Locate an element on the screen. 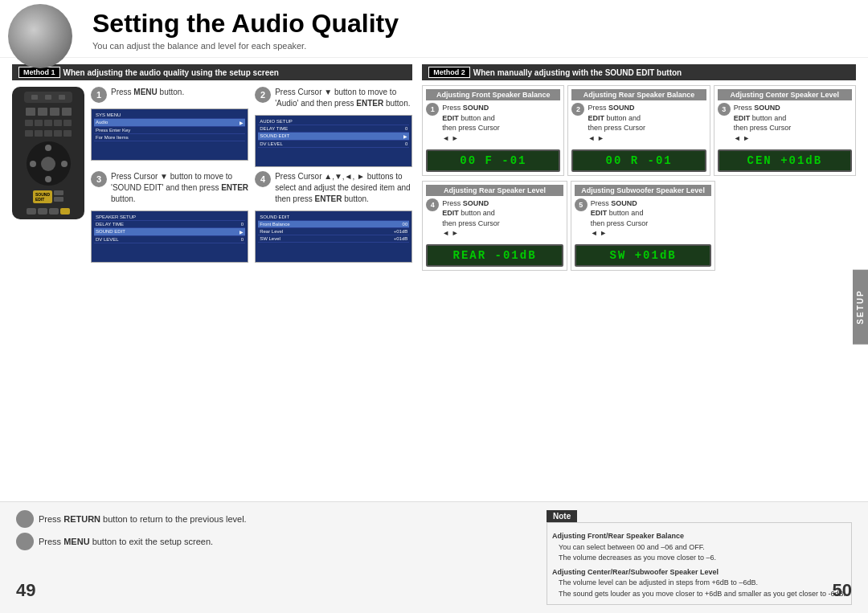 This screenshot has height=613, width=868. step-2-num: 2 is located at coordinates (263, 95).